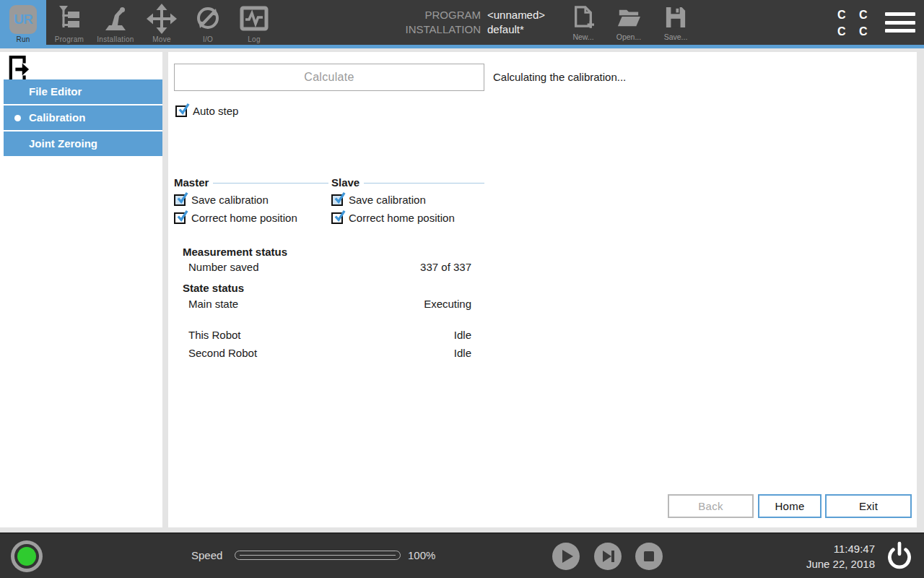 The width and height of the screenshot is (924, 578). What do you see at coordinates (69, 20) in the screenshot?
I see `program-tree-icon` at bounding box center [69, 20].